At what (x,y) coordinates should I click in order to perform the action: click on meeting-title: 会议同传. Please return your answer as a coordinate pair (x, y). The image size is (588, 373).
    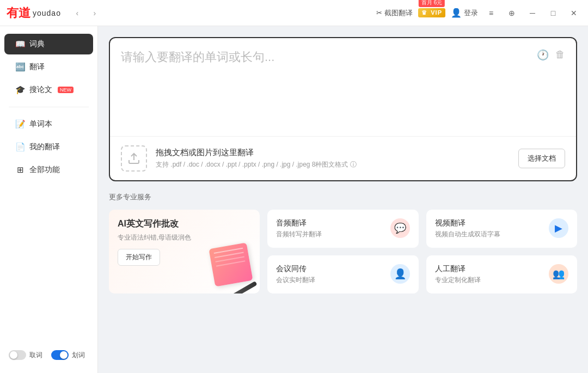
    Looking at the image, I should click on (331, 269).